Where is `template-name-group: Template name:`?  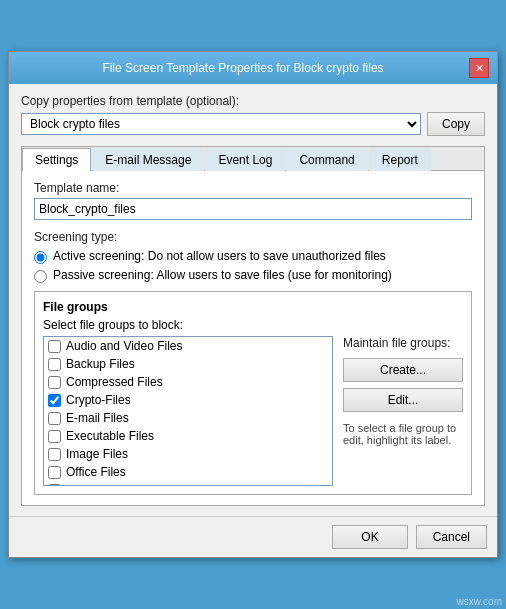
template-name-group: Template name: is located at coordinates (253, 200).